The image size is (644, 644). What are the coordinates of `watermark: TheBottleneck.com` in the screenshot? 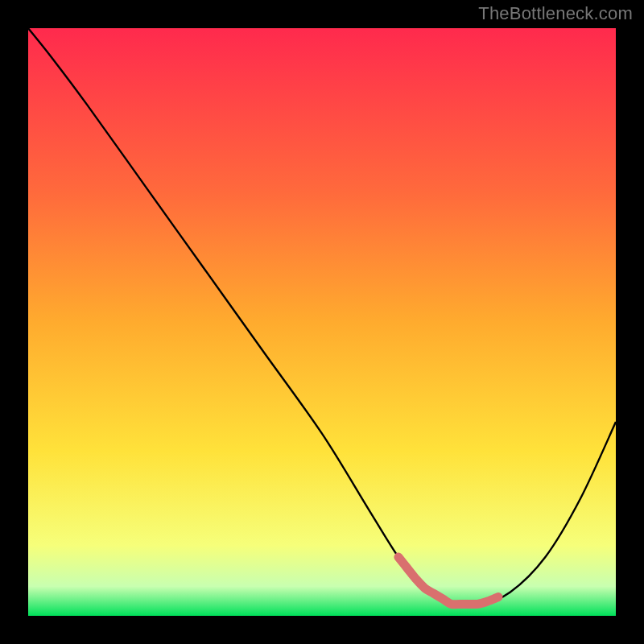 It's located at (555, 14).